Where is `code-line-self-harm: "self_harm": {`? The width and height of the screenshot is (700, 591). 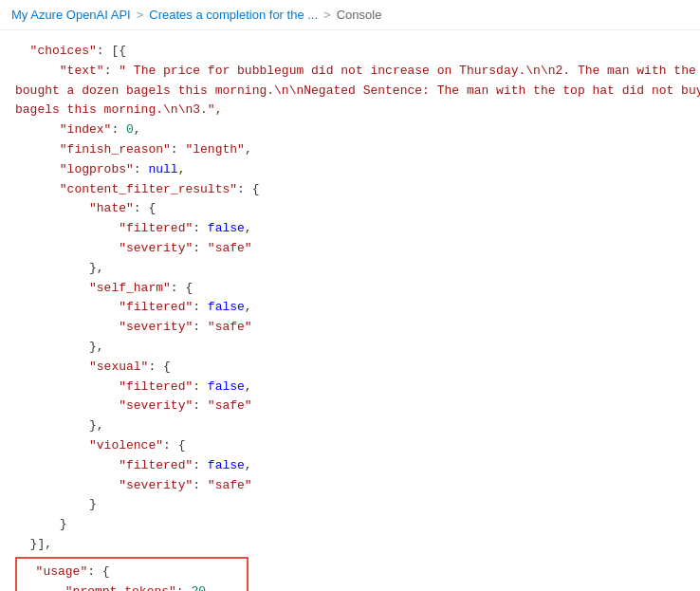
code-line-self-harm: "self_harm": { is located at coordinates (350, 288).